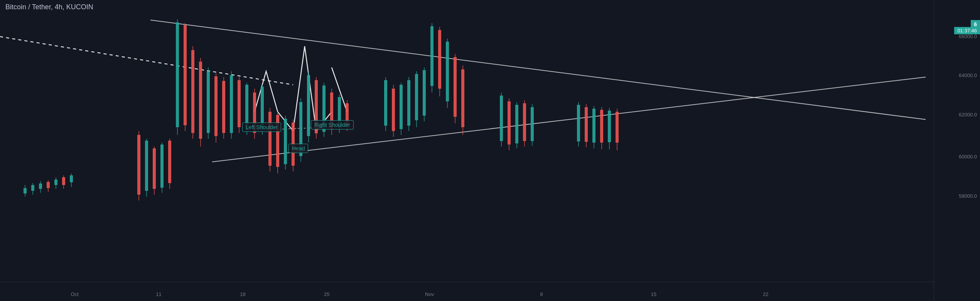 The image size is (980, 301). Describe the element at coordinates (467, 111) in the screenshot. I see `yellow-mid-band` at that location.